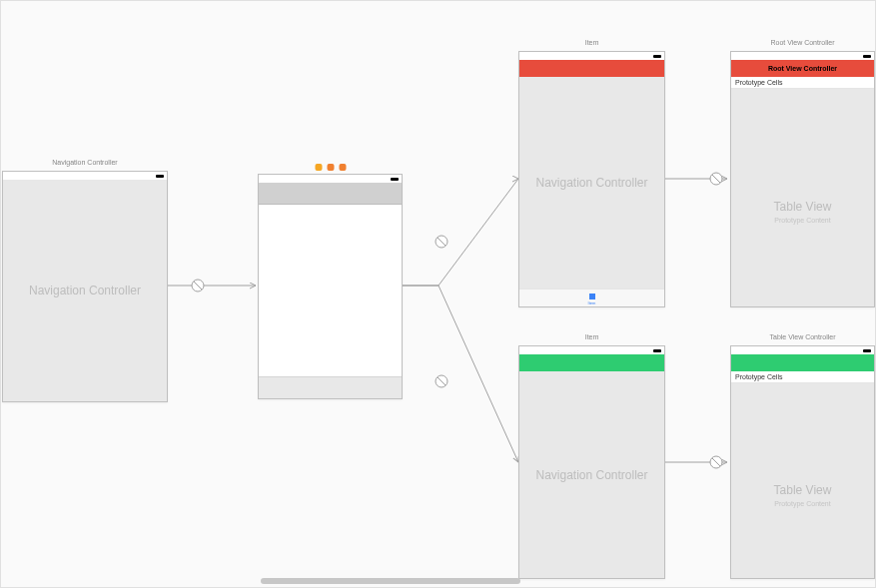 Image resolution: width=876 pixels, height=588 pixels. What do you see at coordinates (803, 462) in the screenshot?
I see `scene-table-view-controller: Table View Controller Prototype Cells Ta…` at bounding box center [803, 462].